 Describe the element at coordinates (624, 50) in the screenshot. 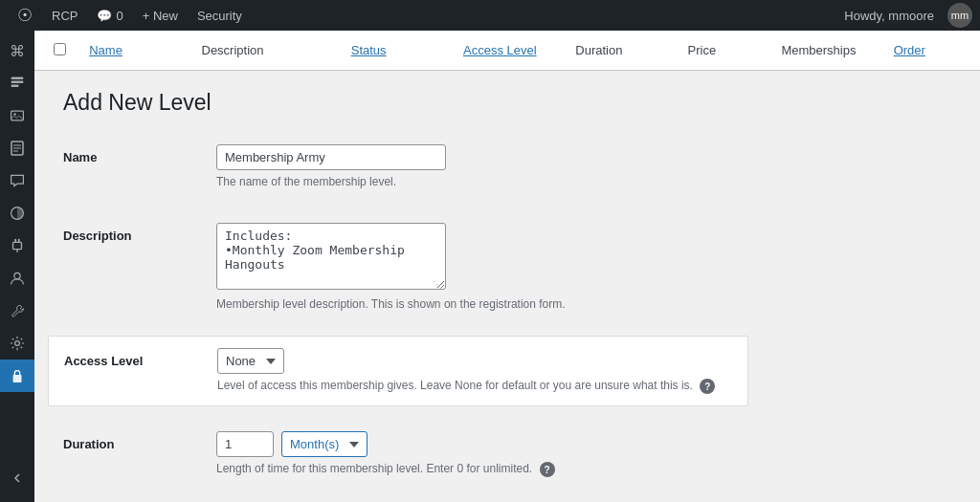

I see `col-header-duration: Duration` at that location.